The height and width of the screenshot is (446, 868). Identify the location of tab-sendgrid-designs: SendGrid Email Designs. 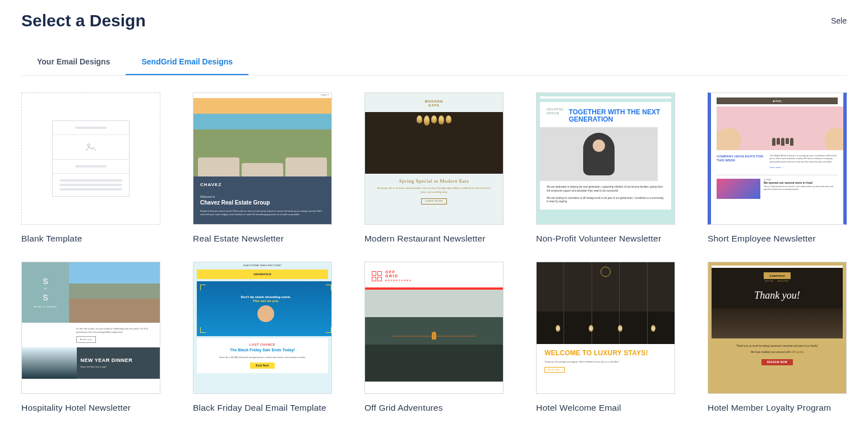
(187, 62).